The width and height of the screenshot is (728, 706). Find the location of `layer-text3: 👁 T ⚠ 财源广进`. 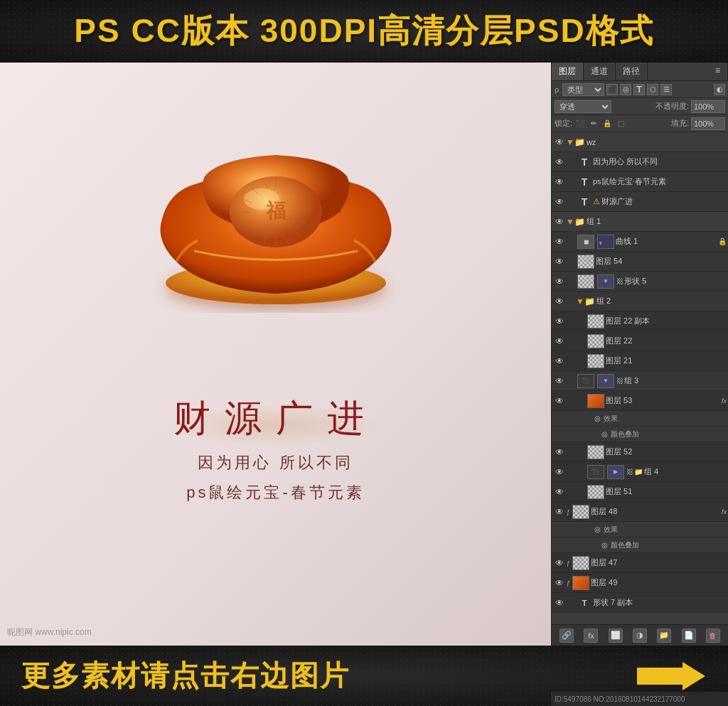

layer-text3: 👁 T ⚠ 财源广进 is located at coordinates (640, 202).